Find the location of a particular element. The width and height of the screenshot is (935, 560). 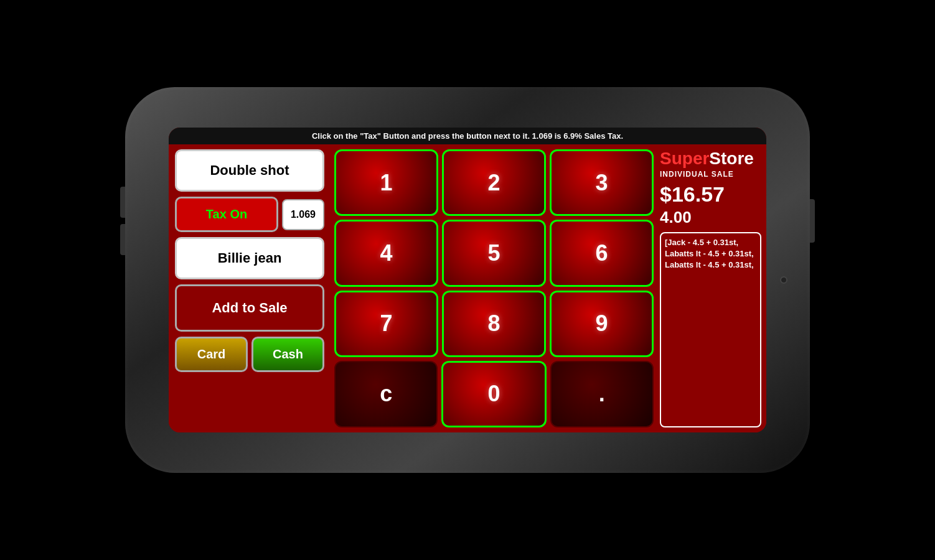

clear-button: c is located at coordinates (386, 394).